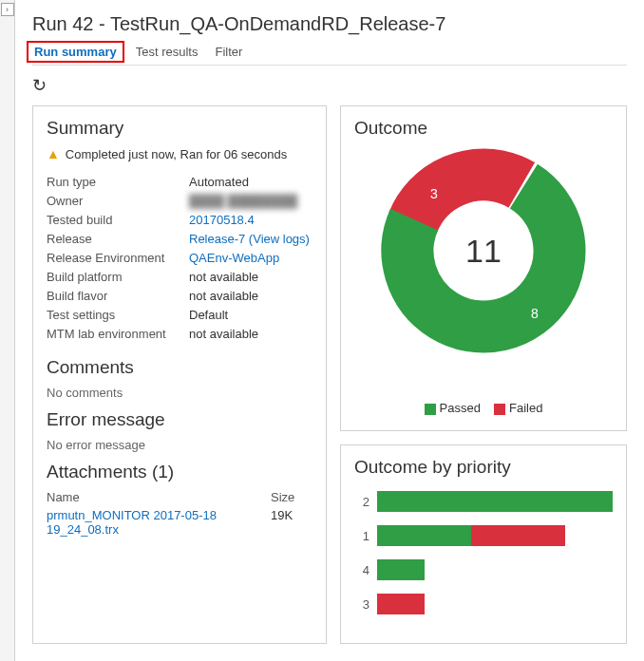 The image size is (644, 661). Describe the element at coordinates (483, 251) in the screenshot. I see `outcome-total: 11` at that location.